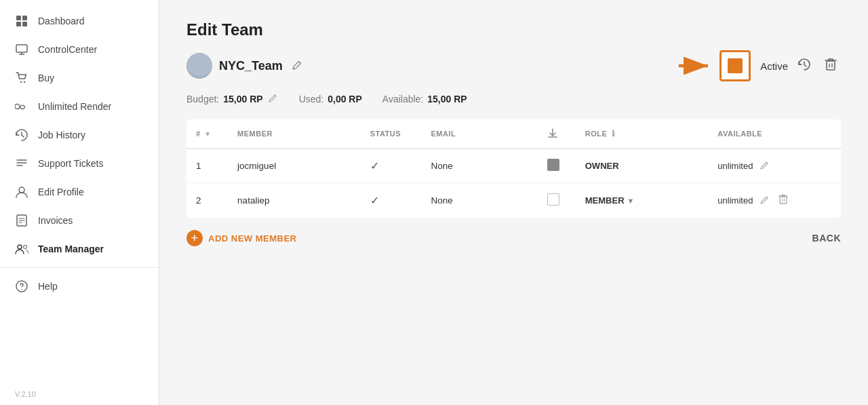 This screenshot has height=405, width=868. What do you see at coordinates (241, 238) in the screenshot?
I see `add-new-member-button: + ADD NEW MEMBER` at bounding box center [241, 238].